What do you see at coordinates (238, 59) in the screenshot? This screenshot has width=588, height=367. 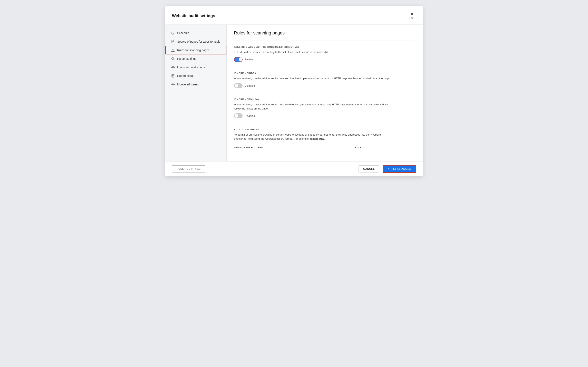 I see `toggle-robots-txt` at bounding box center [238, 59].